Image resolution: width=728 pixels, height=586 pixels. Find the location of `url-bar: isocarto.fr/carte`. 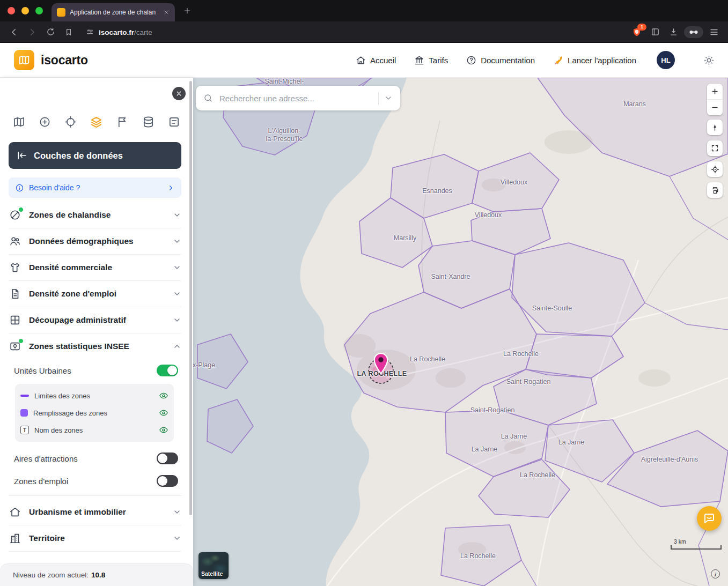

url-bar: isocarto.fr/carte is located at coordinates (353, 32).